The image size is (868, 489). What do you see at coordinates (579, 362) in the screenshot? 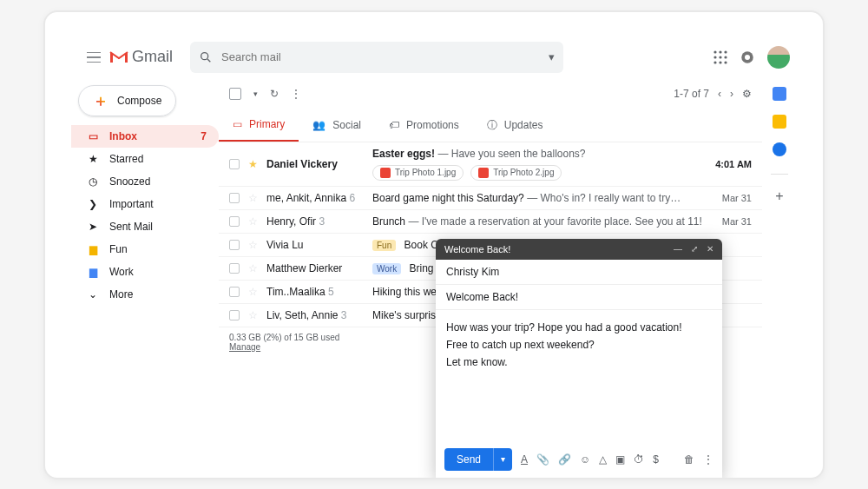
I see `body-line: Let me know.` at bounding box center [579, 362].